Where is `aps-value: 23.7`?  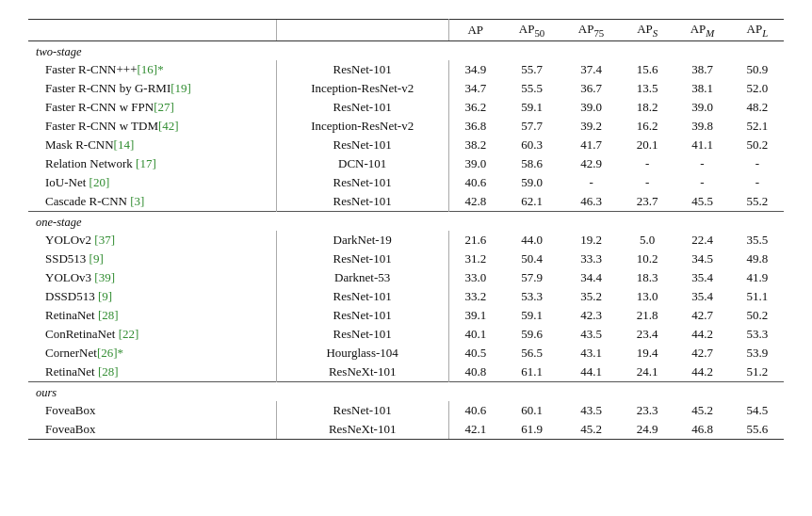 aps-value: 23.7 is located at coordinates (647, 202).